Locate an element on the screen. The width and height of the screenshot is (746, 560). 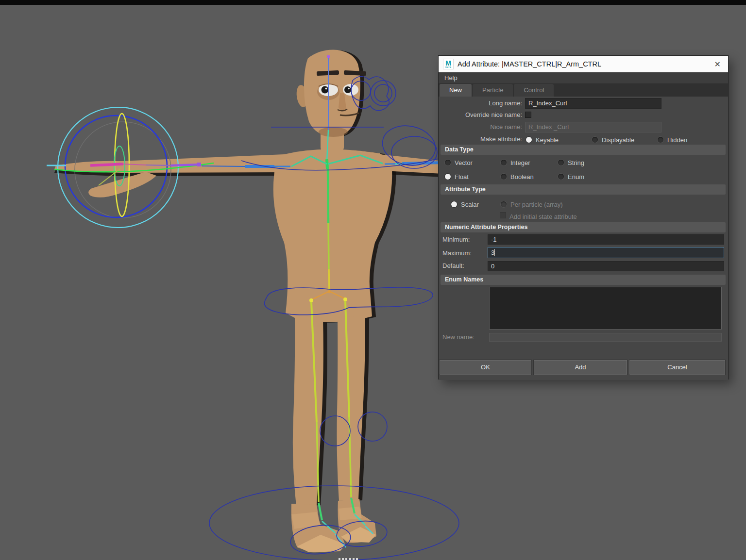
radio-keyable: Keyable is located at coordinates (542, 140).